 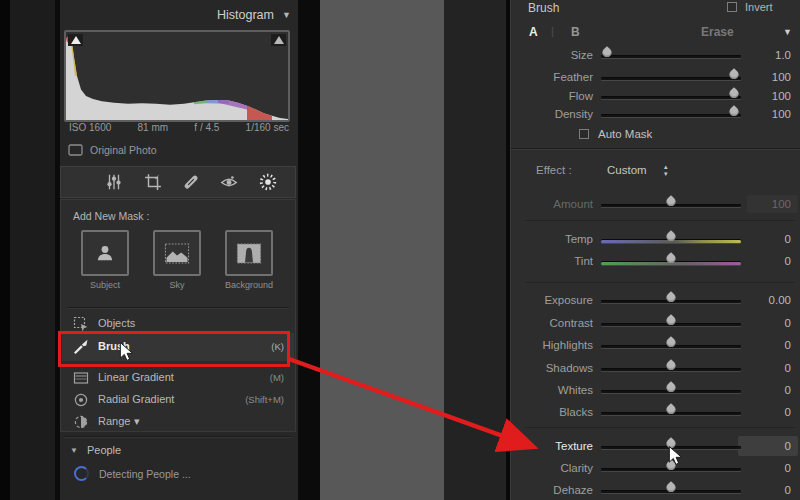 I want to click on dehaze-slider-track, so click(x=671, y=492).